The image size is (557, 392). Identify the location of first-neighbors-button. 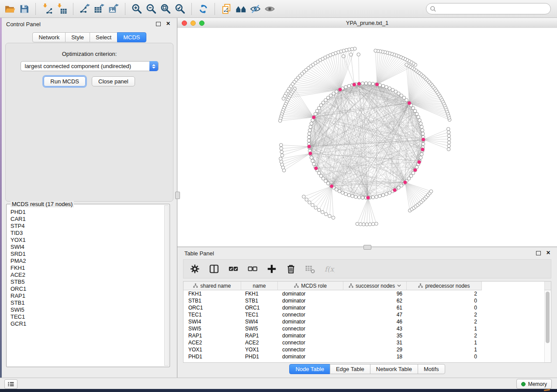
(241, 9).